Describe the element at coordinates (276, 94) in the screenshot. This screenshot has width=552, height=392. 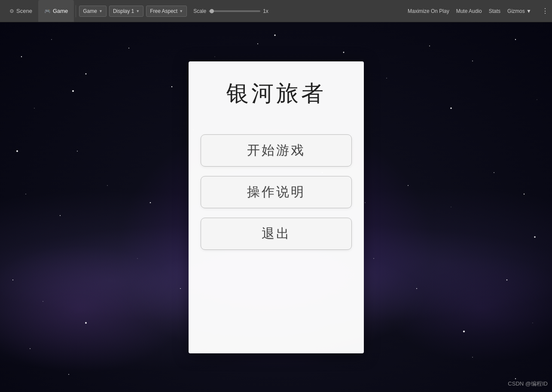
I see `game-title: 银河旅者` at that location.